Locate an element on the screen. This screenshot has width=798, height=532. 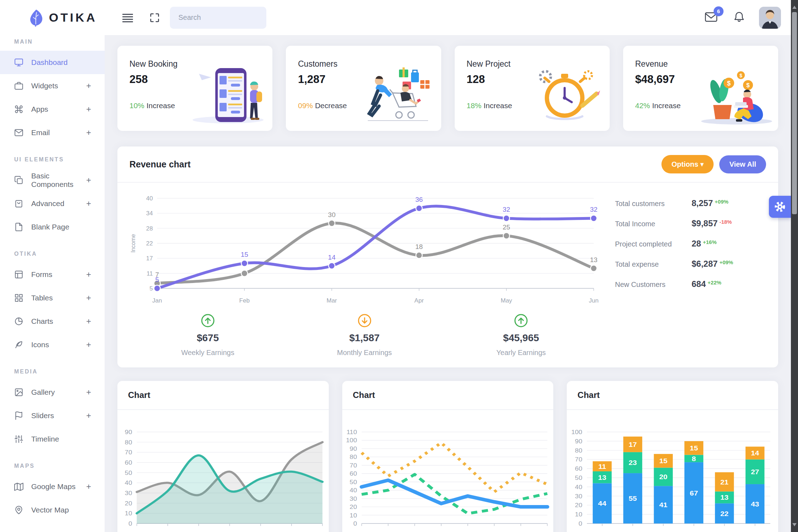
multi-line-chart: 0102030405060708090100110JanFebMarAprMay… is located at coordinates (448, 475).